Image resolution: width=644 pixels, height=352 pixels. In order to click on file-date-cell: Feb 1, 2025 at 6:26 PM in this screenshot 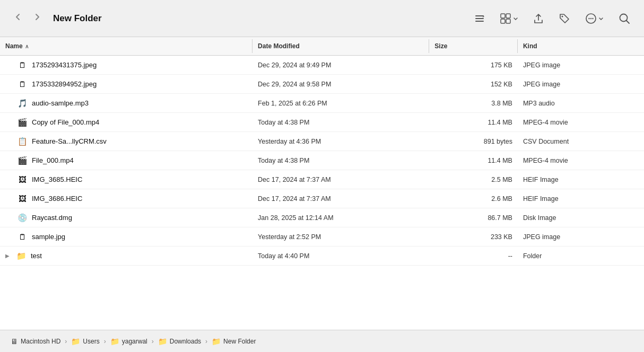, I will do `click(341, 103)`.